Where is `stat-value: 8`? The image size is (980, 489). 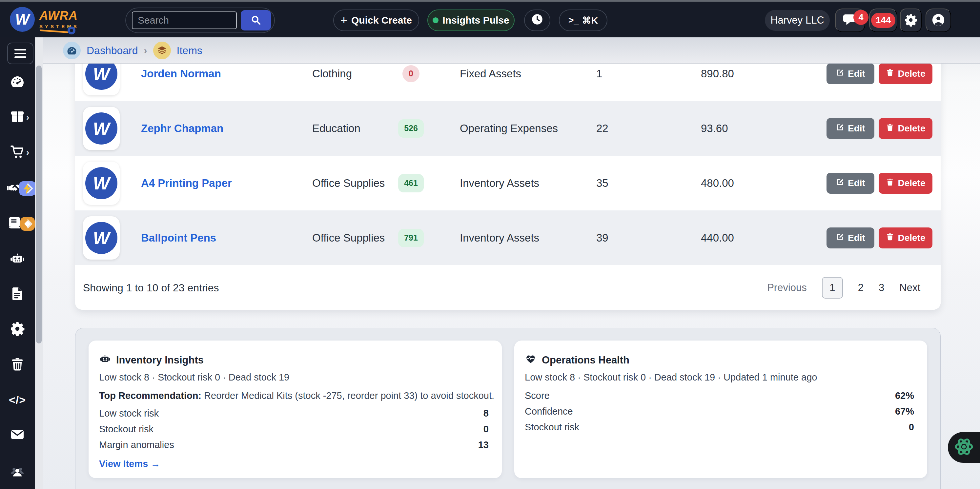 stat-value: 8 is located at coordinates (486, 414).